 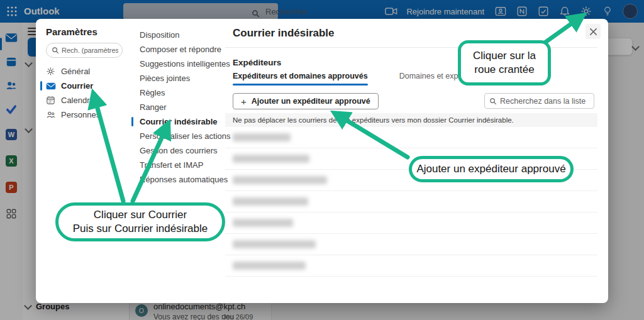 What do you see at coordinates (152, 93) in the screenshot?
I see `settings-menu-item-label: Règles` at bounding box center [152, 93].